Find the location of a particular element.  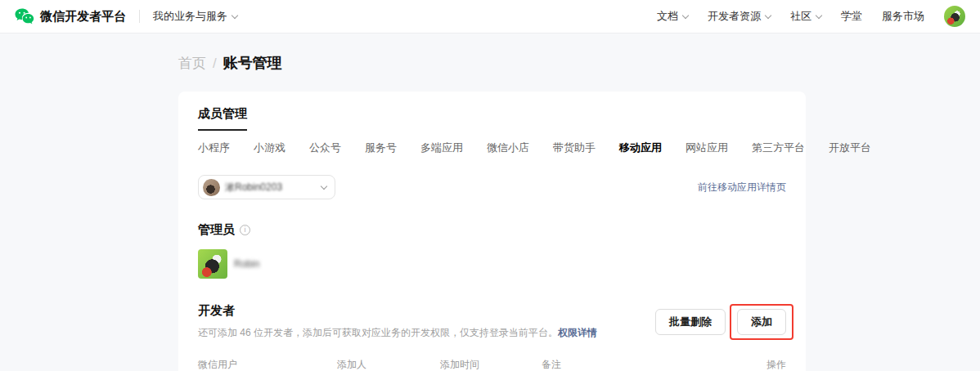

nav-community: 社区 is located at coordinates (806, 16).